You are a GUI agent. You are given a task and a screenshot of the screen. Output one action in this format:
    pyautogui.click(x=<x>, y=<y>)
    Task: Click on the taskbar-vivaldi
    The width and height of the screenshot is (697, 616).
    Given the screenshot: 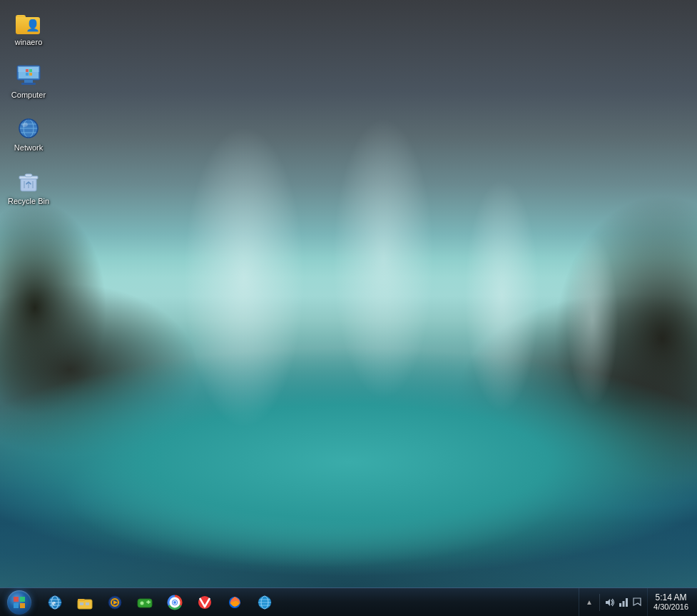 What is the action you would take?
    pyautogui.click(x=205, y=602)
    